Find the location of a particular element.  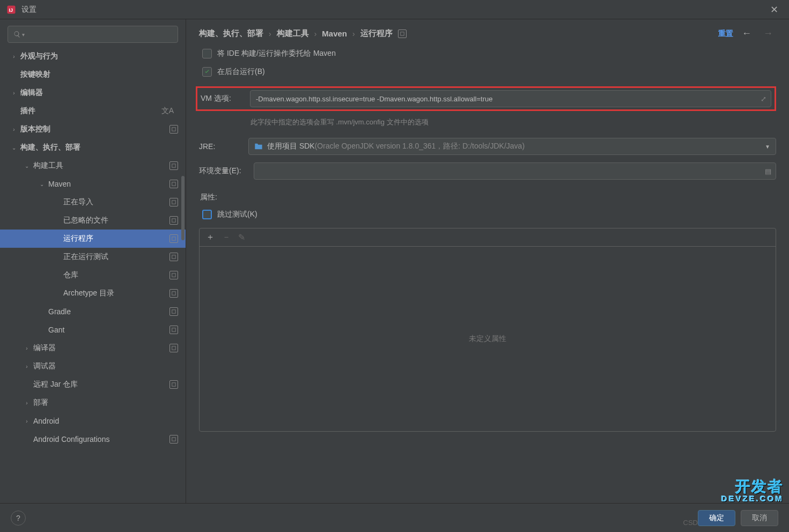

sidebar-item-label: 版本控制 is located at coordinates (95, 129).